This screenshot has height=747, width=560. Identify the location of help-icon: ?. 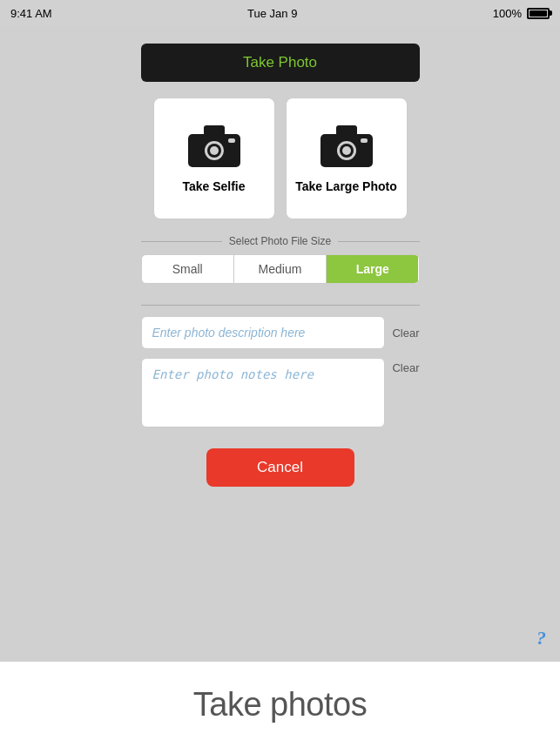
(542, 638).